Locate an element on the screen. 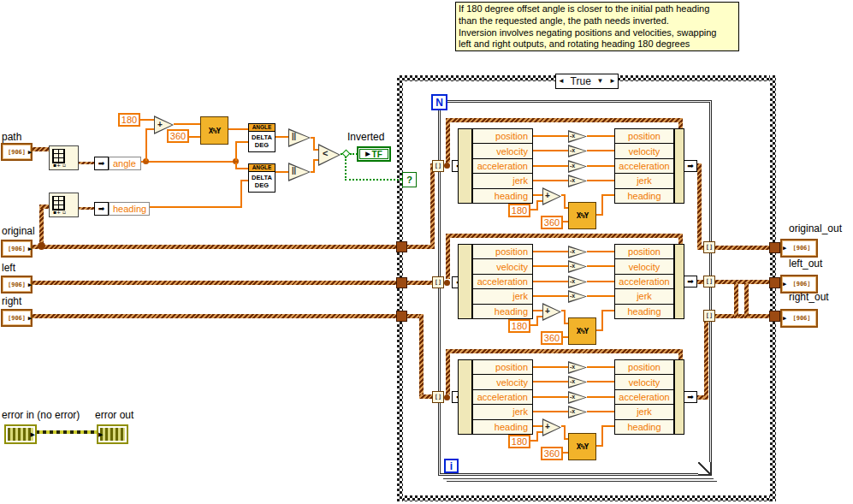  case-prev-icon: ◄ is located at coordinates (561, 81).